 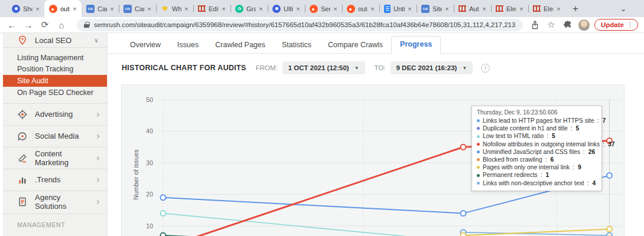 What do you see at coordinates (427, 68) in the screenshot?
I see `to-date-value: 9 DEC 2021 (16:23)` at bounding box center [427, 68].